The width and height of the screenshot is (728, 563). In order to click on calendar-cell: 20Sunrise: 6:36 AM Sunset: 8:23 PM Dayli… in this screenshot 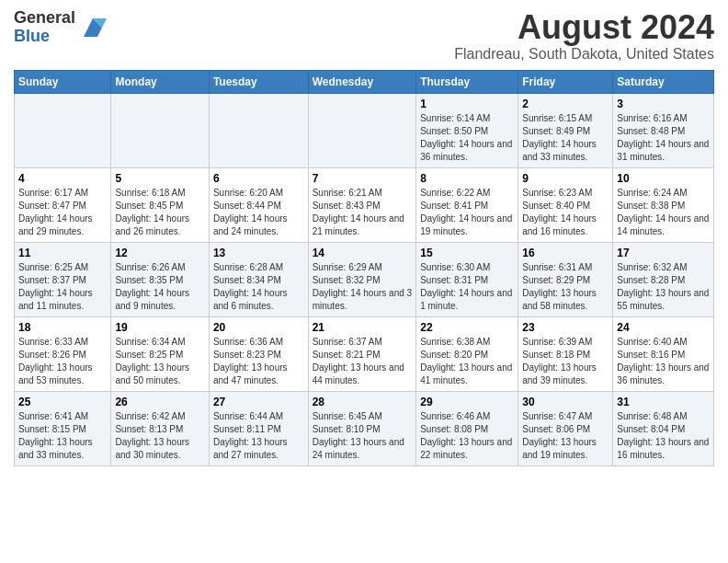, I will do `click(258, 353)`.